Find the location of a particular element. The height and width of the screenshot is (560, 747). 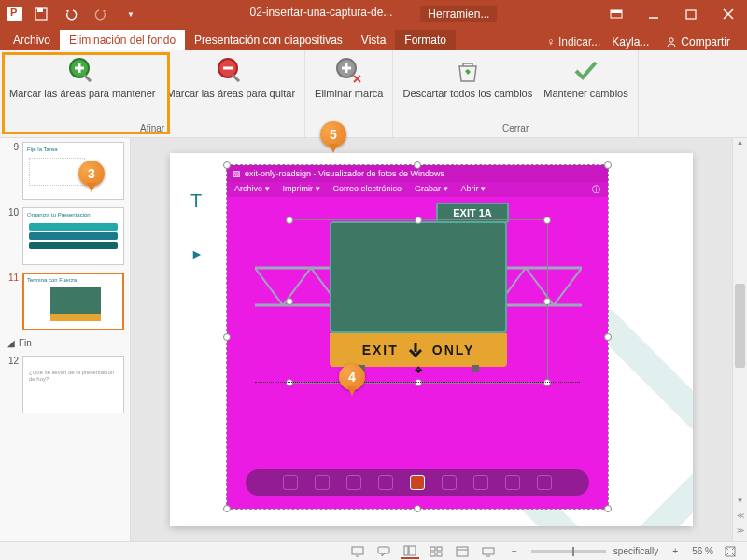

thumbnail-10: 10 Organiza tu Presentación is located at coordinates (65, 236).